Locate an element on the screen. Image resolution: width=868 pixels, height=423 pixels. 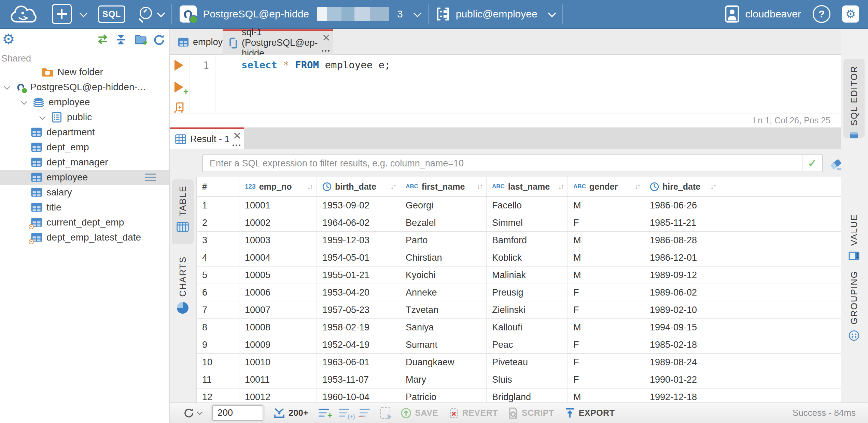
item-menu-icon is located at coordinates (150, 178).